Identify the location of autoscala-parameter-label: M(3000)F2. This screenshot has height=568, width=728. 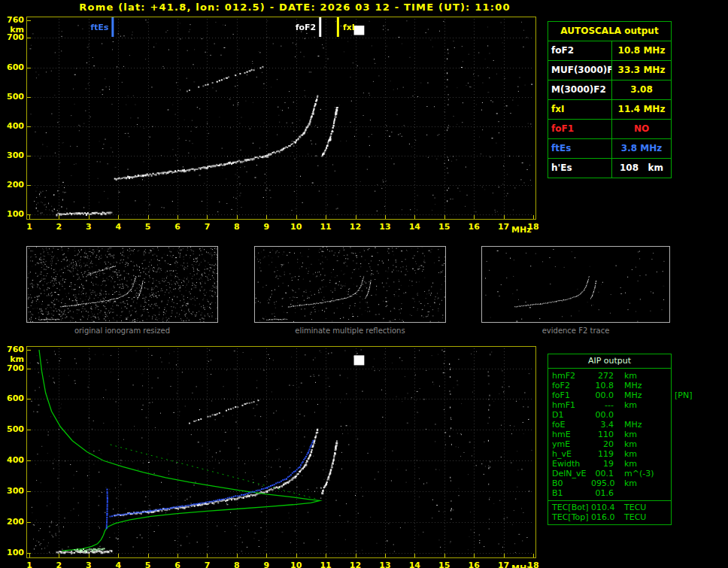
(581, 90).